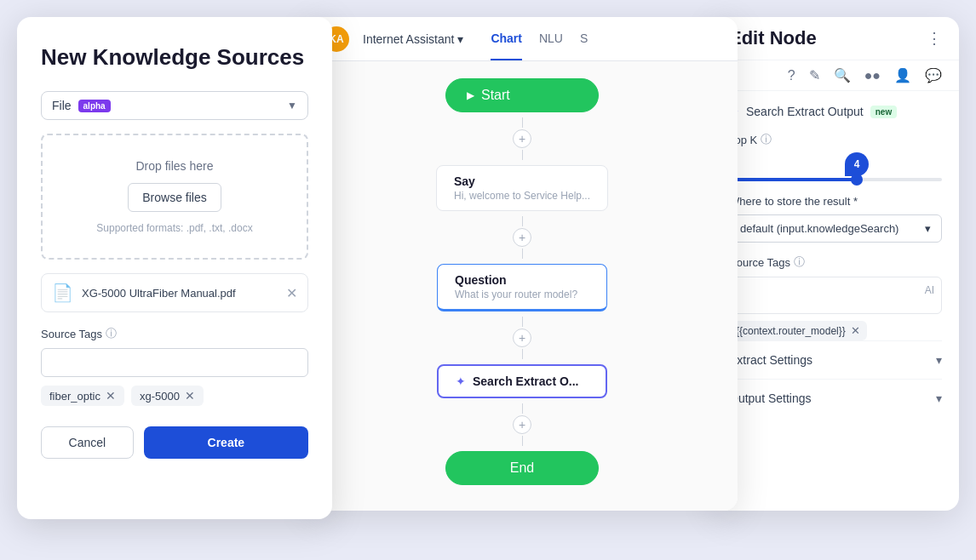 The width and height of the screenshot is (976, 560). Describe the element at coordinates (835, 359) in the screenshot. I see `extract-settings-accordion: Extract Settings ▾` at that location.